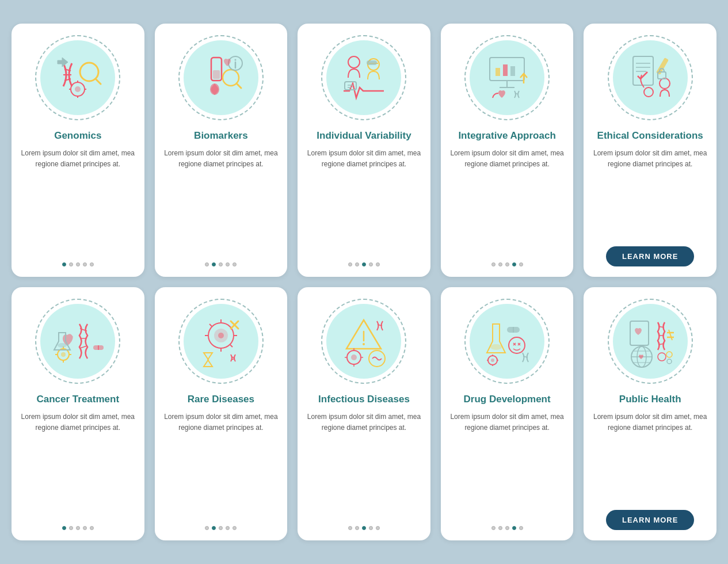  Describe the element at coordinates (508, 414) in the screenshot. I see `card-drug-development: Drug Development Lorem ipsum dolor sit d…` at that location.